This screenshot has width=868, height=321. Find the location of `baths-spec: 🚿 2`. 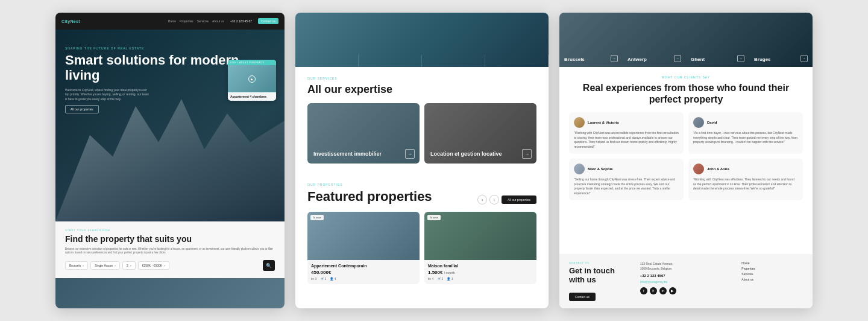

baths-spec: 🚿 2 is located at coordinates (323, 279).